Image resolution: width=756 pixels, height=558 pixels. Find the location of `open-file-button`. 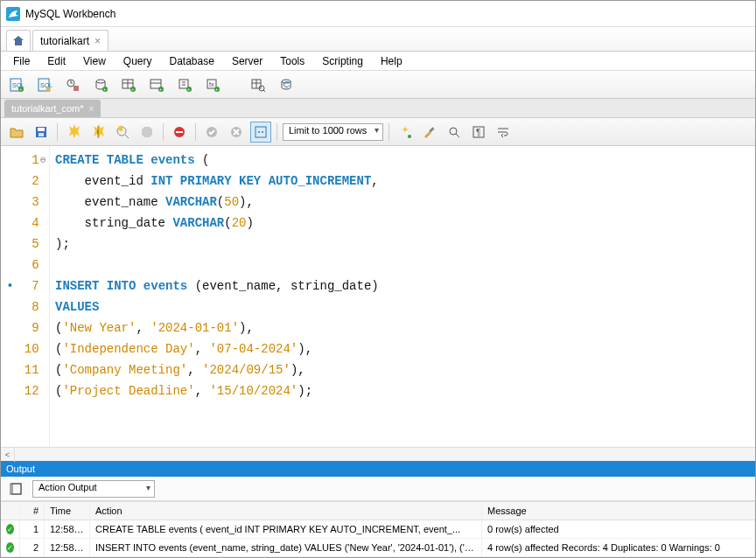

open-file-button is located at coordinates (17, 132).